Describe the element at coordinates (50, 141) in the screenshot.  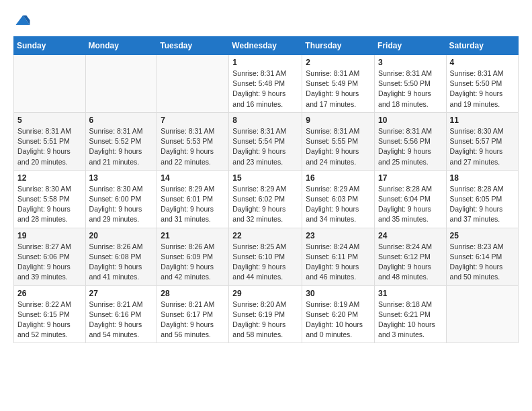
I see `calendar-cell: 5Sunrise: 8:31 AMSunset: 5:51 PMDaylight…` at that location.